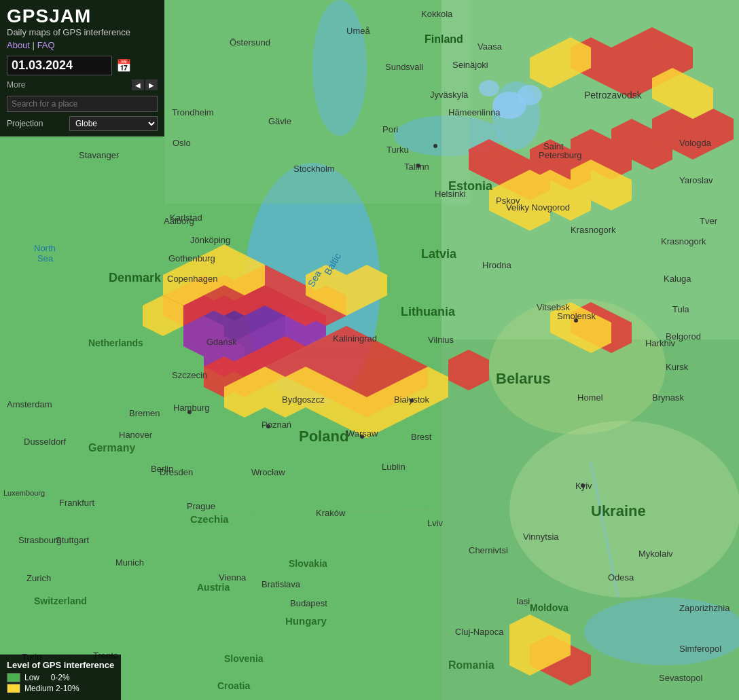 This screenshot has width=739, height=700. Describe the element at coordinates (497, 265) in the screenshot. I see `svg-text: Hrodna` at that location.